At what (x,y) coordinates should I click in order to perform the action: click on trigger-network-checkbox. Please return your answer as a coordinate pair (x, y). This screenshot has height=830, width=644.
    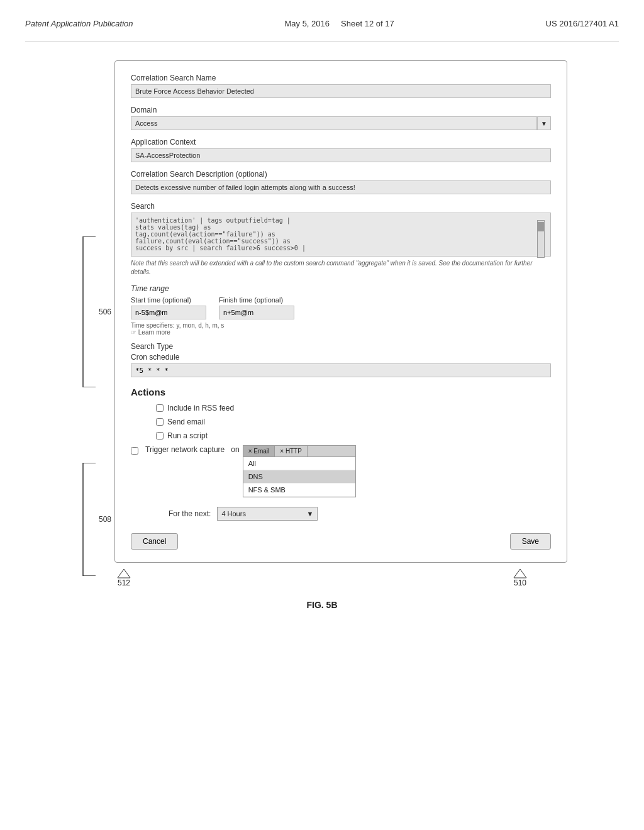
    Looking at the image, I should click on (135, 451).